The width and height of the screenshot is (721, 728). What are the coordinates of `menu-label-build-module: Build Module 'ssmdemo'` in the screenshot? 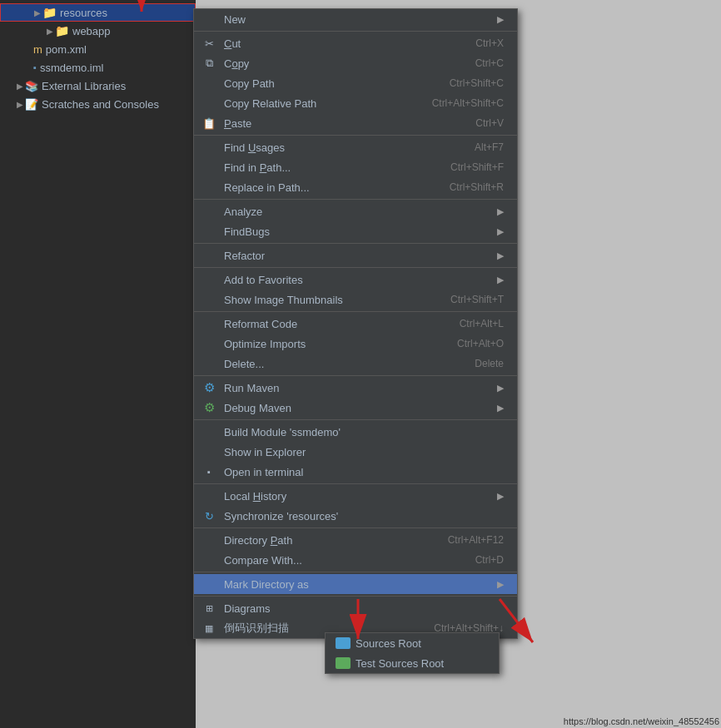 It's located at (364, 433).